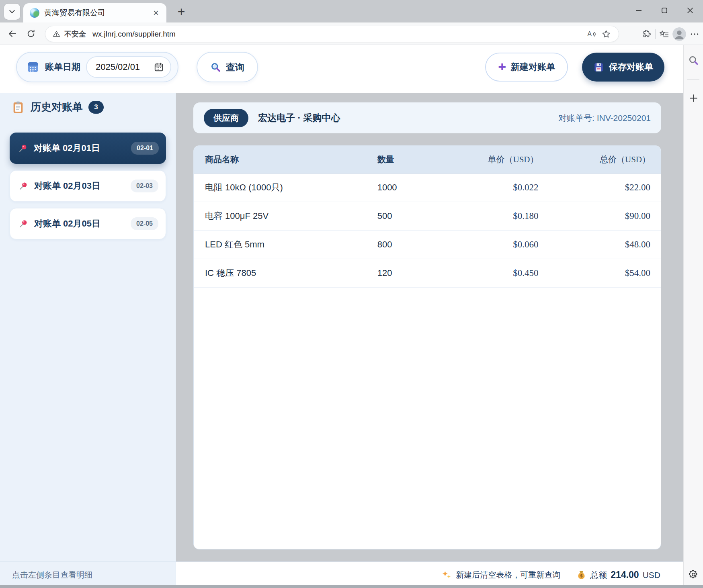 Image resolution: width=703 pixels, height=588 pixels. What do you see at coordinates (693, 316) in the screenshot?
I see `browser-side-rail` at bounding box center [693, 316].